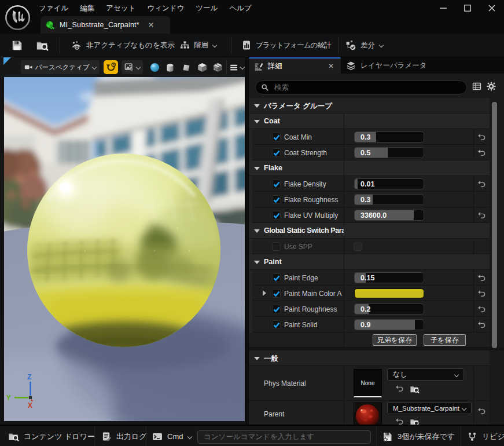 This screenshot has width=504, height=446. What do you see at coordinates (120, 8) in the screenshot?
I see `menu-asset: アセット` at bounding box center [120, 8].